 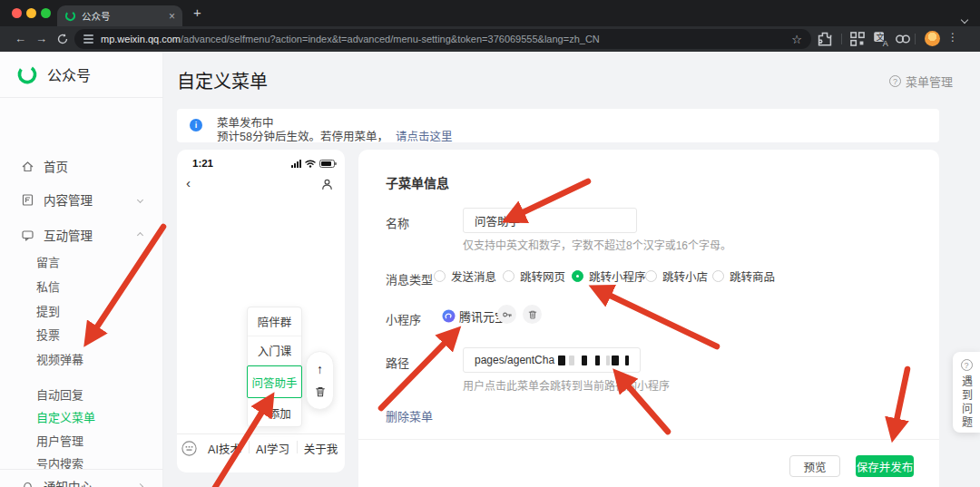 I want to click on menu-item-intro-course: 入门课, so click(x=274, y=351).